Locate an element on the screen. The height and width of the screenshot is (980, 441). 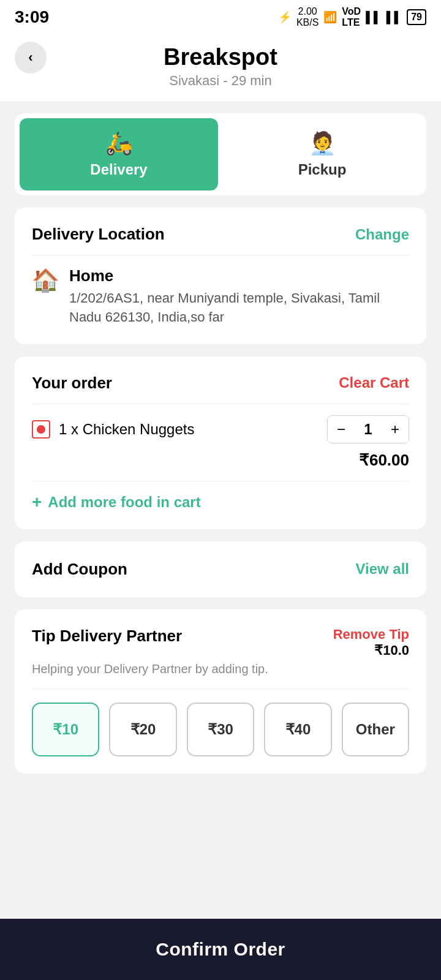
status-time: 3:09 is located at coordinates (32, 17).